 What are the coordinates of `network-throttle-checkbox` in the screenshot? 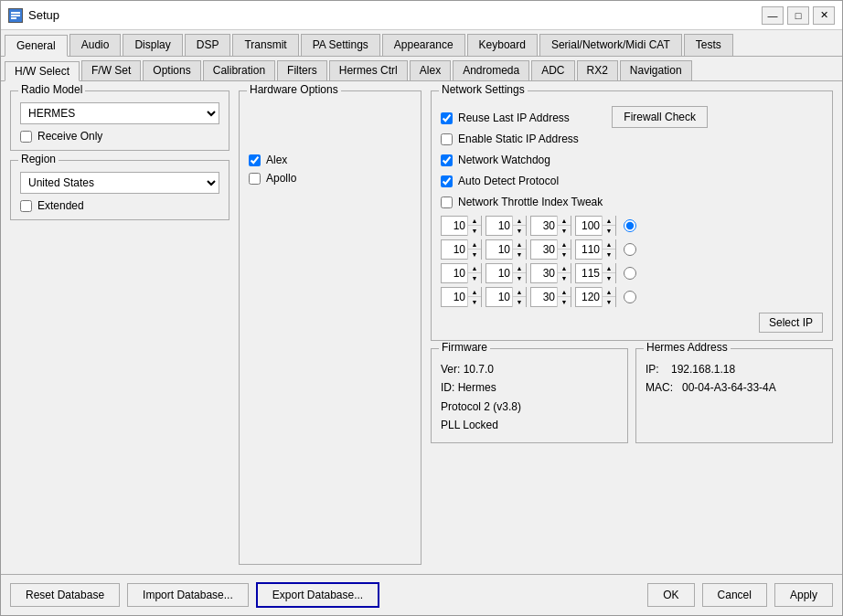 It's located at (446, 203).